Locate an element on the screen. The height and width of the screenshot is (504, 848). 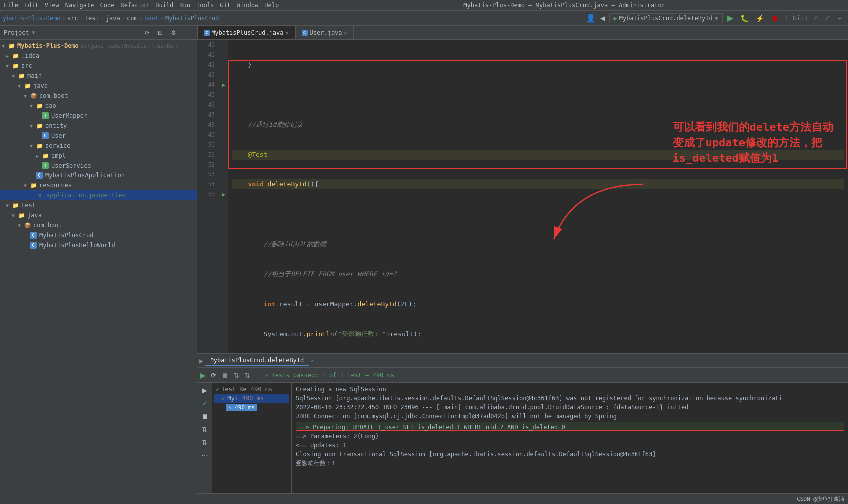
tree-user-label: User is located at coordinates (59, 136).